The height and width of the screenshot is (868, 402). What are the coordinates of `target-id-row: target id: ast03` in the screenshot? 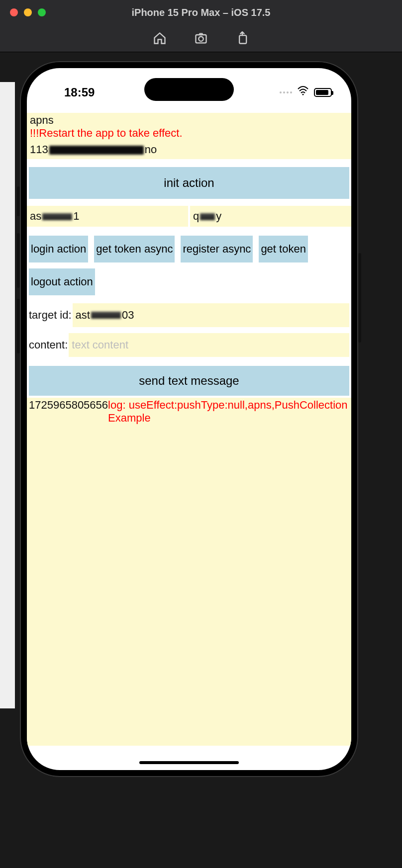 It's located at (189, 312).